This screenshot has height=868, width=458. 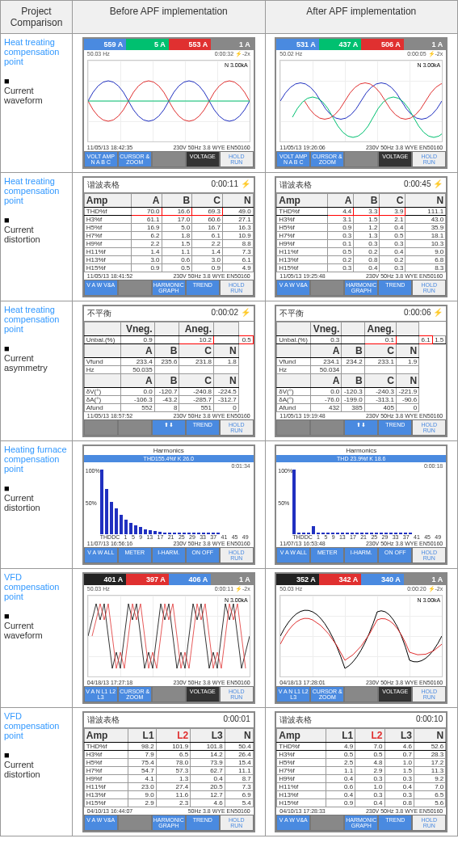 I want to click on r1-item: Current waveform, so click(x=36, y=95).